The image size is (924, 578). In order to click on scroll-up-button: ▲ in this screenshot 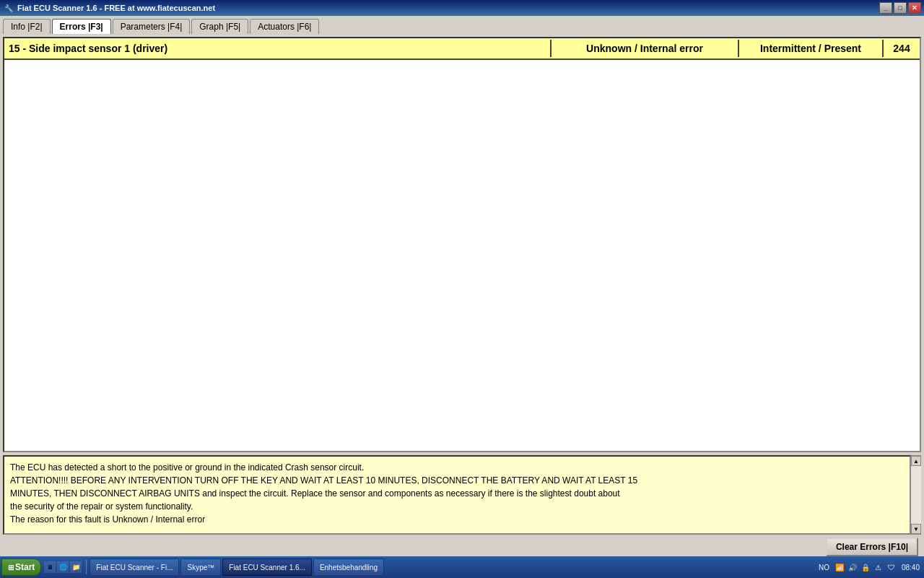, I will do `click(916, 461)`.